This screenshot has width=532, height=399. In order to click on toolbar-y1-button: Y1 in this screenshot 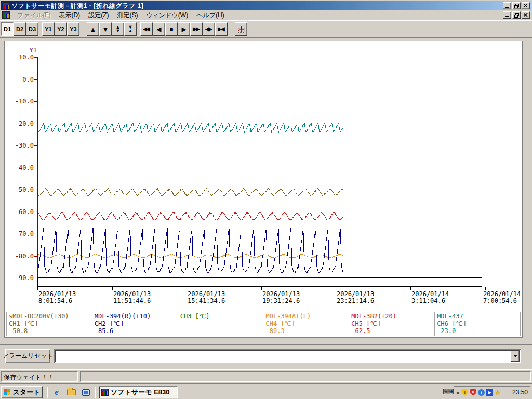, I will do `click(48, 29)`.